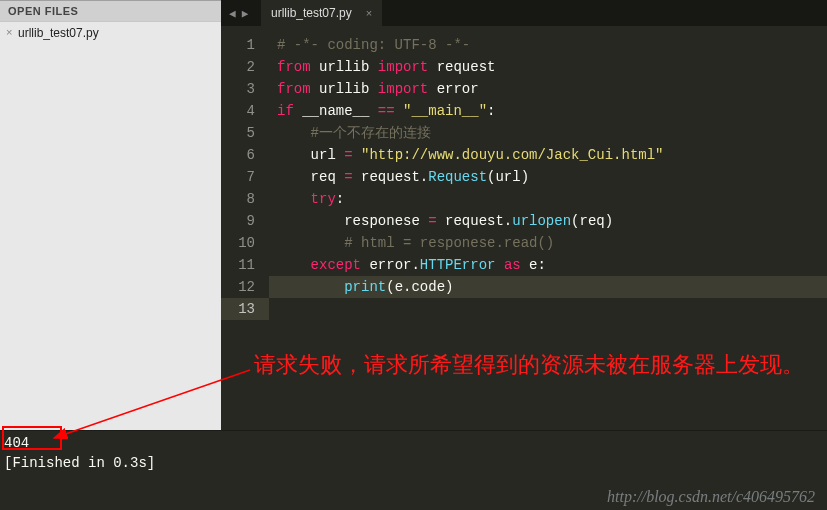 This screenshot has width=827, height=510. Describe the element at coordinates (245, 228) in the screenshot. I see `line-gutter: 12345678910111213` at that location.